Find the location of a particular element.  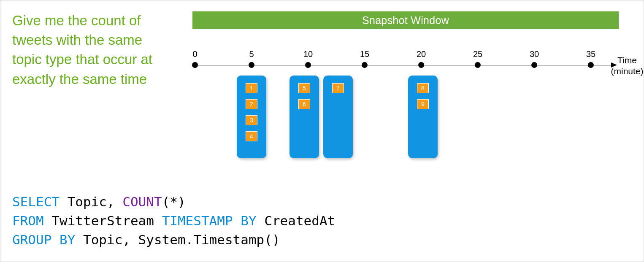

tick-label: 0 is located at coordinates (195, 54).